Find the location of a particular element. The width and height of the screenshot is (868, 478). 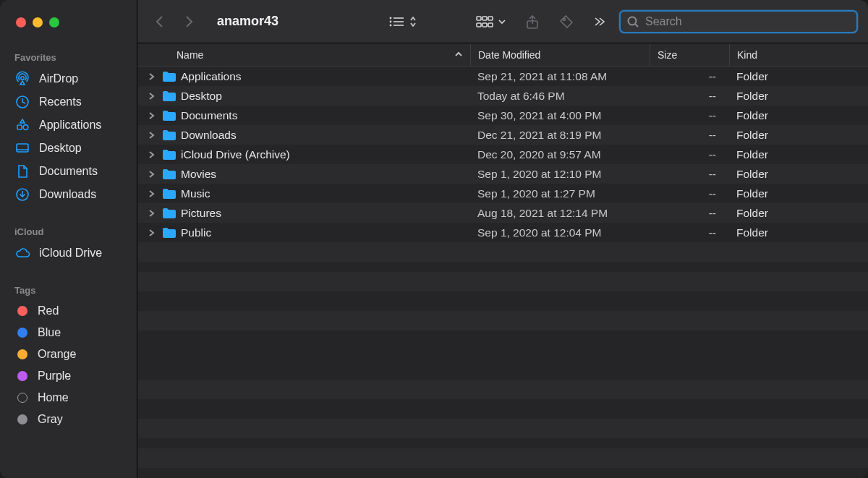

sidebar-tag-label: Purple is located at coordinates (54, 376).